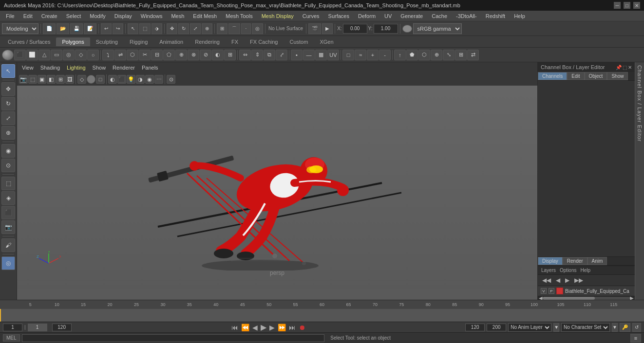 This screenshot has height=343, width=644. What do you see at coordinates (322, 305) in the screenshot?
I see `timeline-ruler: 5 10 15 20 25 30 35 40 45 50 55 60 65 70…` at bounding box center [322, 305].